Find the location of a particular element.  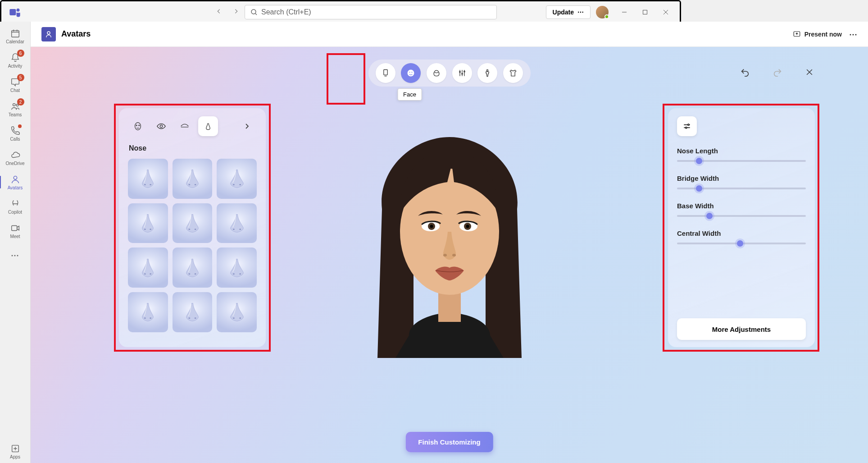

rail-calls: Calls is located at coordinates (15, 133).